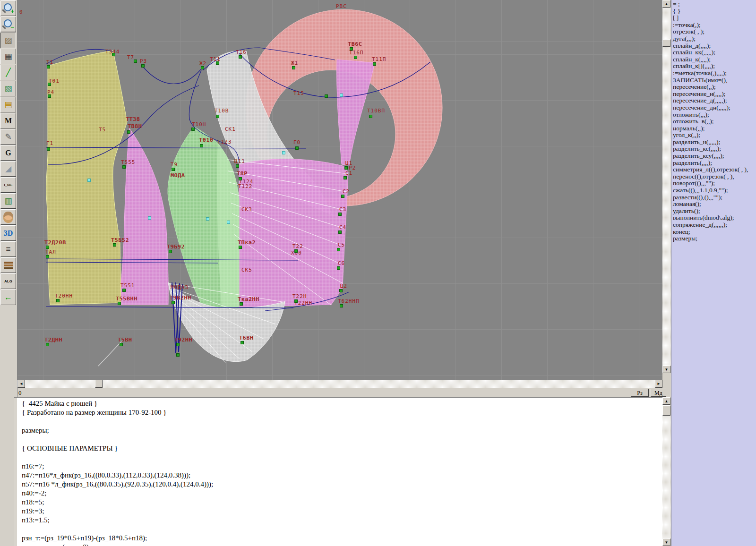 This screenshot has width=756, height=546. Describe the element at coordinates (640, 393) in the screenshot. I see `rz-button: Рз` at that location.